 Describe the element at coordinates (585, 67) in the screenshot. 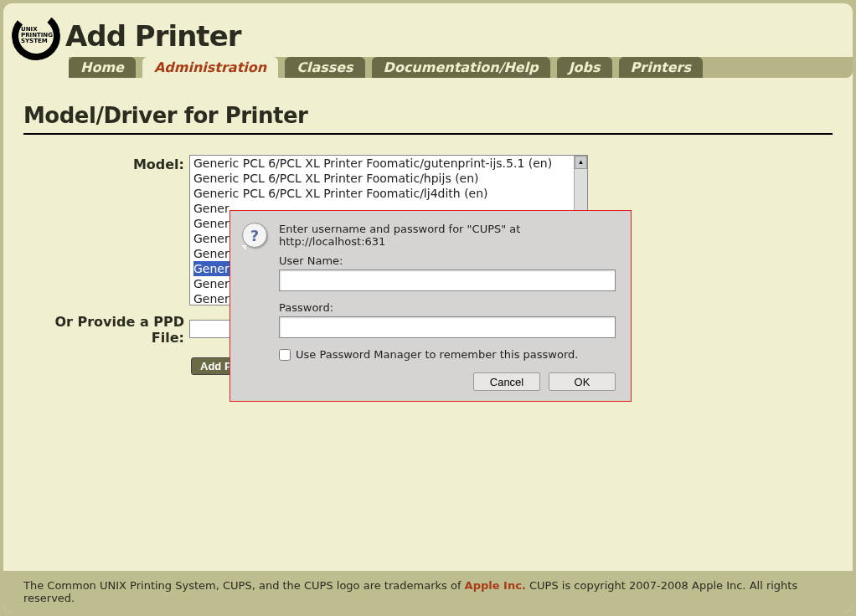

I see `nav-tab-jobs: Jobs` at that location.